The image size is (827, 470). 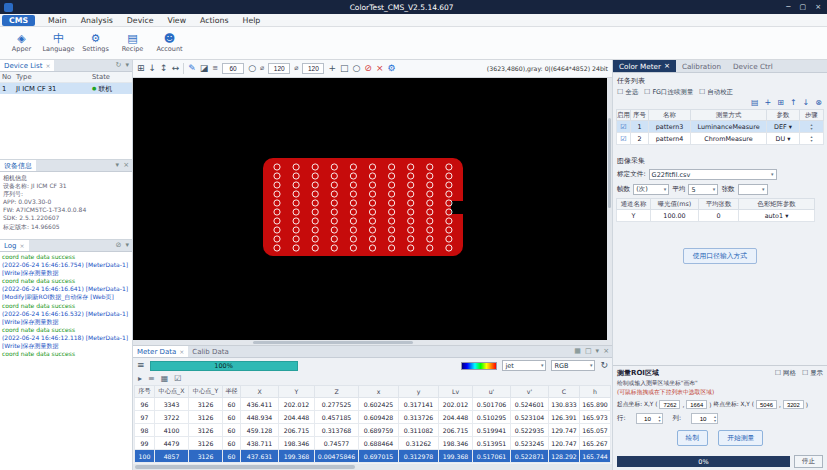 What do you see at coordinates (160, 352) in the screenshot?
I see `tab-meter-data: Meter Data ×` at bounding box center [160, 352].